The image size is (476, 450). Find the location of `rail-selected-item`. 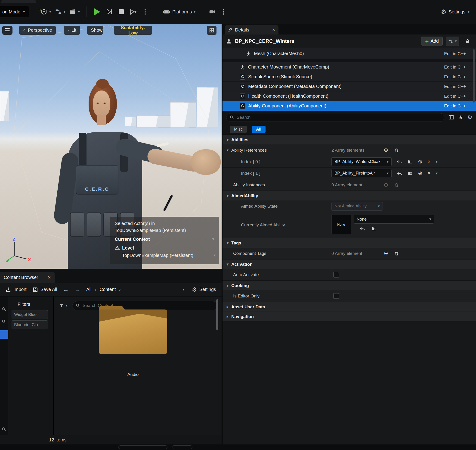

rail-selected-item is located at coordinates (4, 334).